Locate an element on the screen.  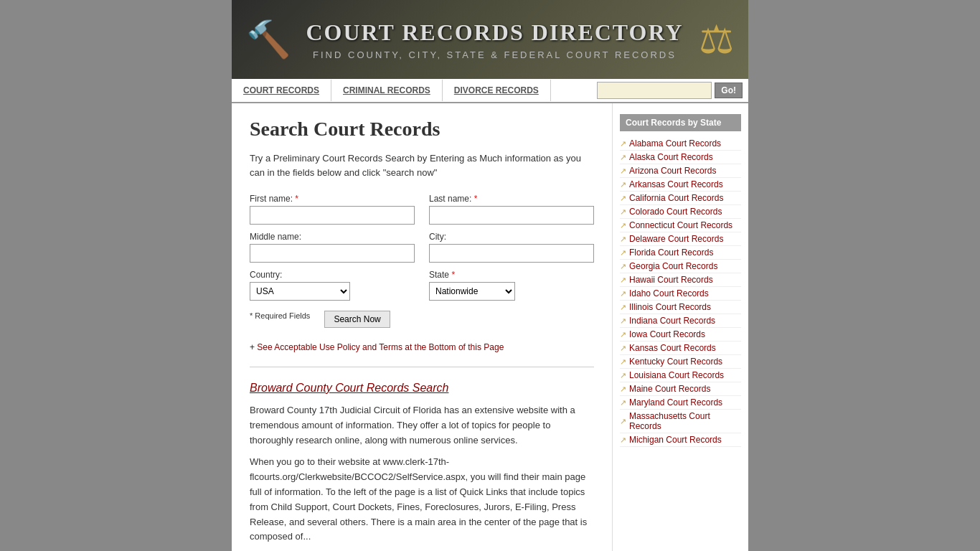
sidebar-state-link: ↗Kentucky Court Records is located at coordinates (680, 362).